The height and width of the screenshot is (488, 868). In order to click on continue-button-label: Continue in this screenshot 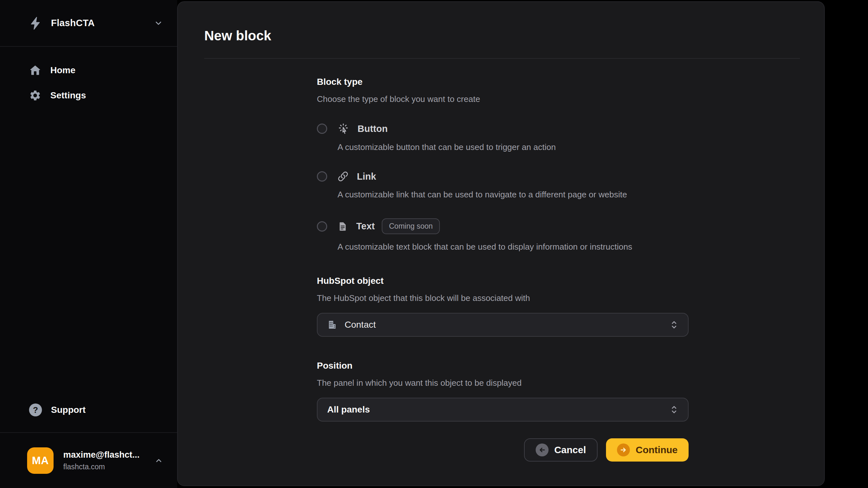, I will do `click(657, 450)`.